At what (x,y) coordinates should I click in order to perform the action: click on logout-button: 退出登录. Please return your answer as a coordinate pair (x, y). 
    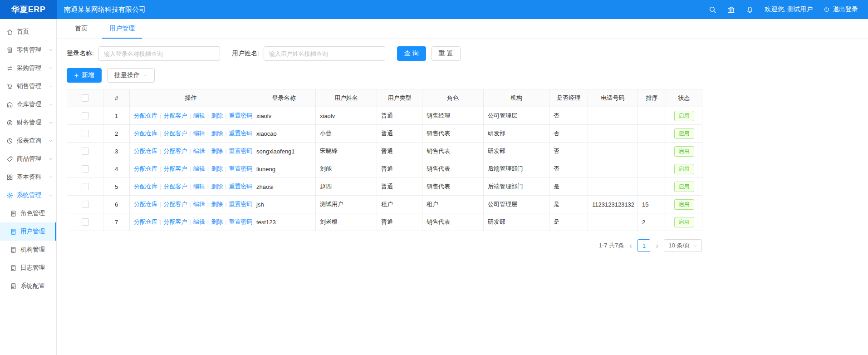
    Looking at the image, I should click on (841, 10).